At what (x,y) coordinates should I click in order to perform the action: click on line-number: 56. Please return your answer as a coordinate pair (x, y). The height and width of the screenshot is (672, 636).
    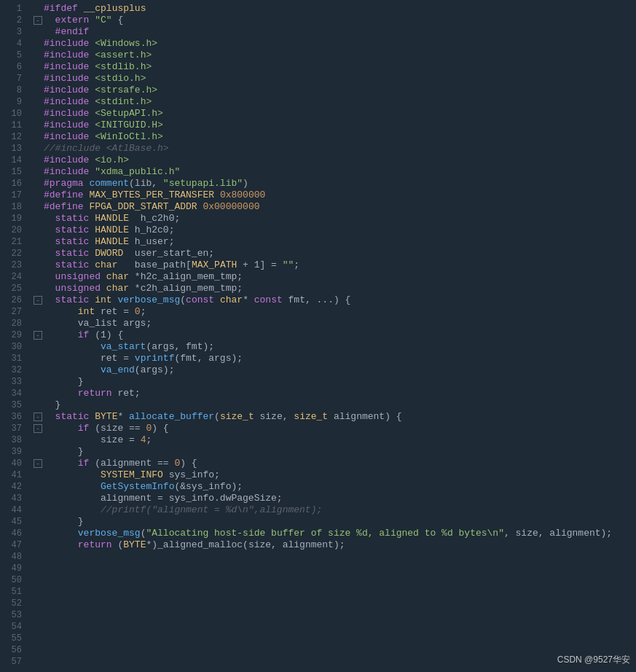
    Looking at the image, I should click on (14, 650).